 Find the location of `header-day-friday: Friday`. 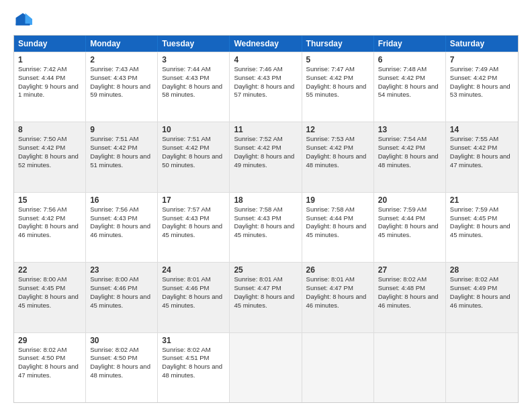

header-day-friday: Friday is located at coordinates (410, 44).